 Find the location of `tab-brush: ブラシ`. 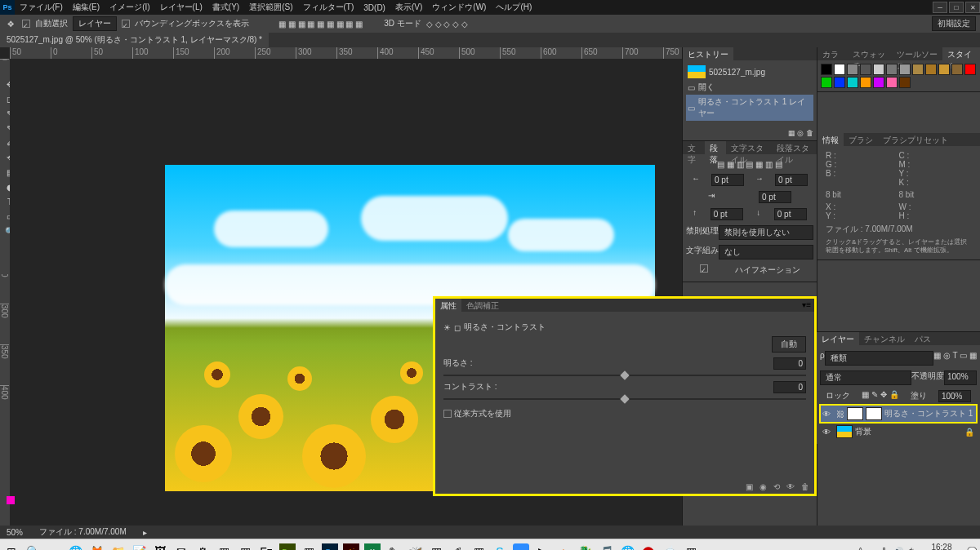

tab-brush: ブラシ is located at coordinates (861, 140).